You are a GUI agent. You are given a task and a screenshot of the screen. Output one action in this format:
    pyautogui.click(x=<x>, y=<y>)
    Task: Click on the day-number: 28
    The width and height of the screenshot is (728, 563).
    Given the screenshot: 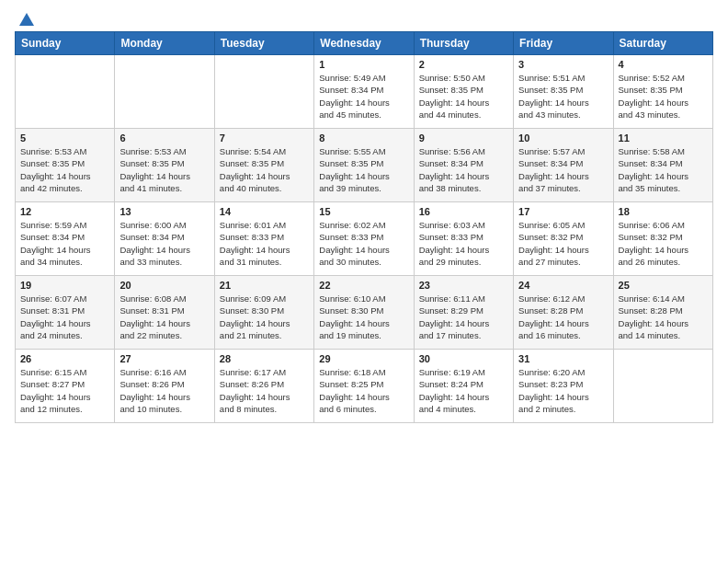 What is the action you would take?
    pyautogui.click(x=265, y=359)
    